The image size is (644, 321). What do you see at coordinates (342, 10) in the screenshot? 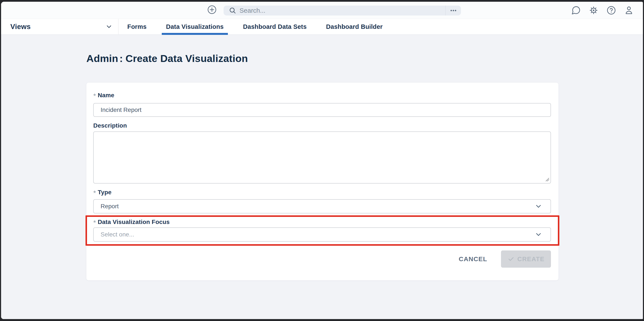
I see `search-placeholder: Search...` at bounding box center [342, 10].